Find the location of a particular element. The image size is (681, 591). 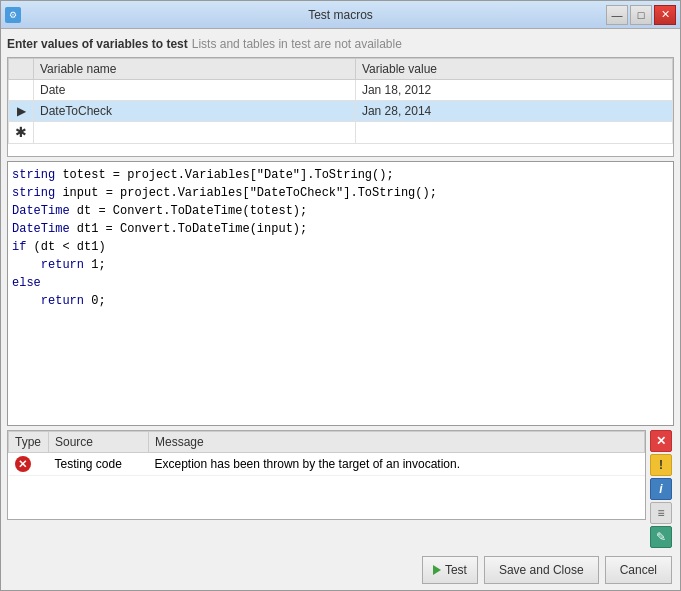

col-indicator-header is located at coordinates (22, 70).